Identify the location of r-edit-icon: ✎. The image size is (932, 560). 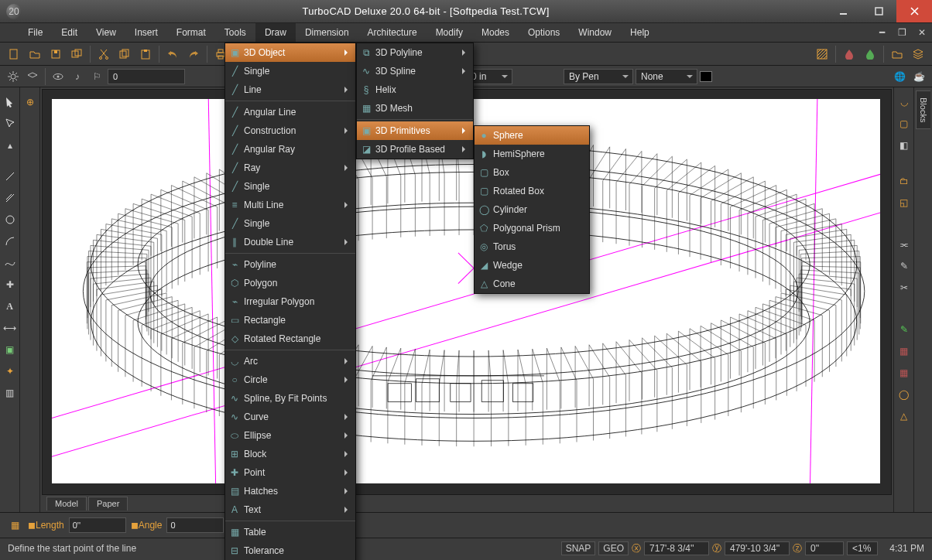
(904, 266).